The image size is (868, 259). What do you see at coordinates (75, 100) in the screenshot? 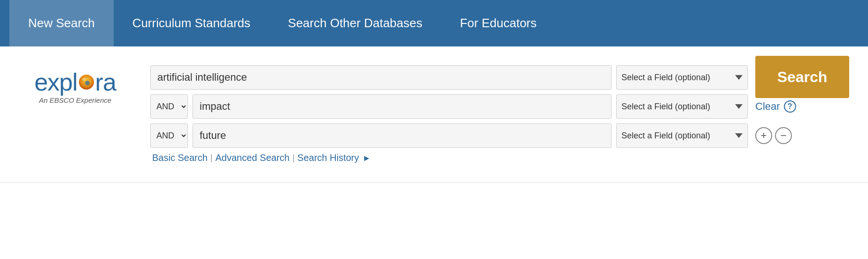
I see `logo-subtitle: An EBSCO Experience` at bounding box center [75, 100].